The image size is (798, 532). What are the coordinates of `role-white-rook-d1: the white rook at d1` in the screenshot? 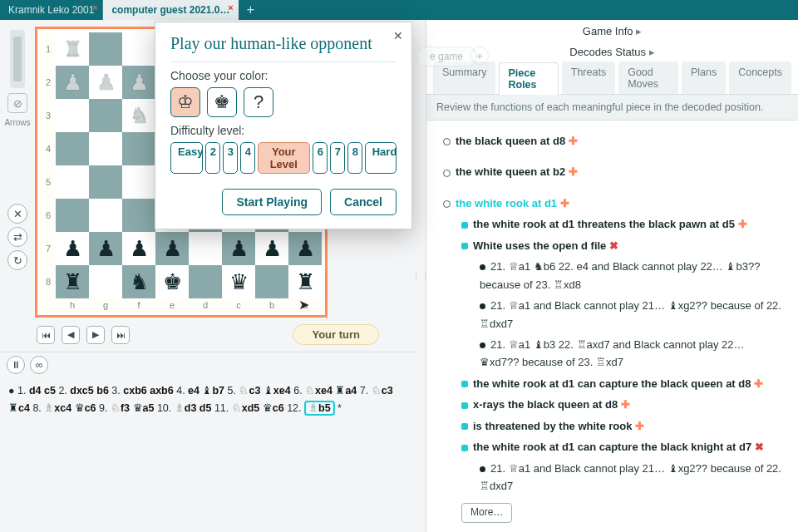 It's located at (506, 203).